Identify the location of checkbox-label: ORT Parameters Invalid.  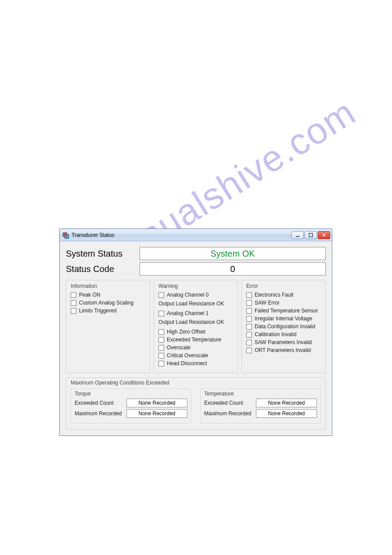
(283, 350).